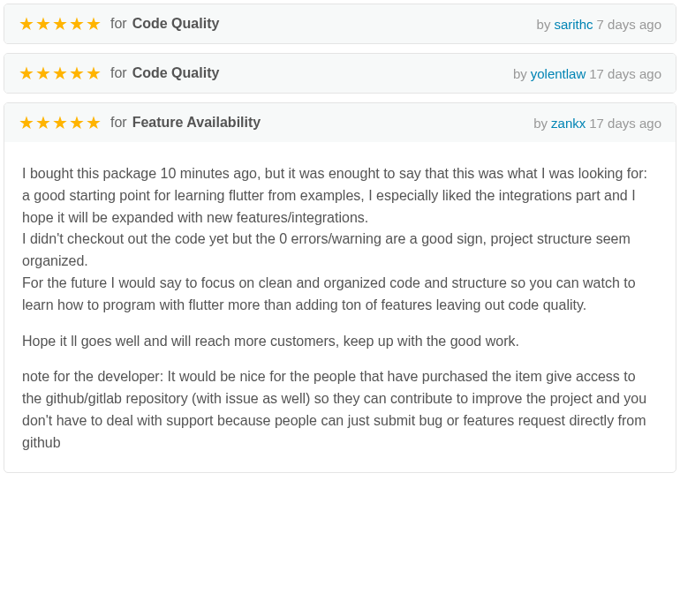 Image resolution: width=680 pixels, height=616 pixels. Describe the element at coordinates (140, 123) in the screenshot. I see `review-header-left: ★★★★★forFeature Availability` at that location.